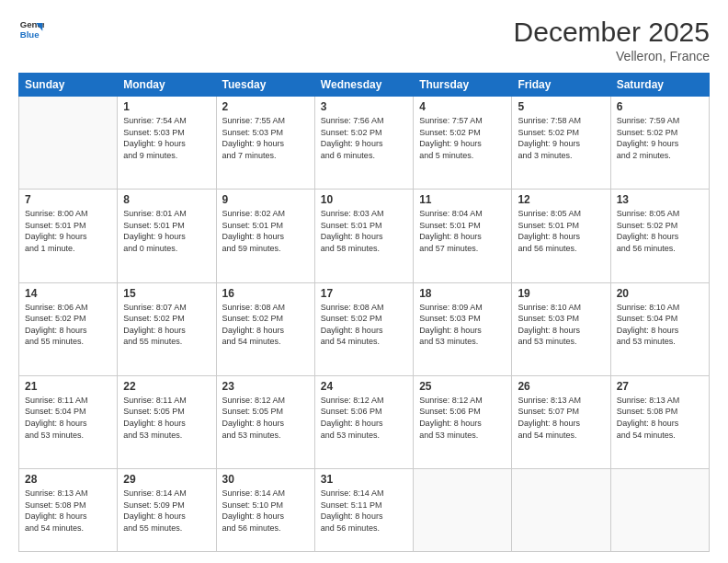  What do you see at coordinates (364, 421) in the screenshot?
I see `calendar-cell: 24Sunrise: 8:12 AM Sunset: 5:06 PM Dayli…` at bounding box center [364, 421].